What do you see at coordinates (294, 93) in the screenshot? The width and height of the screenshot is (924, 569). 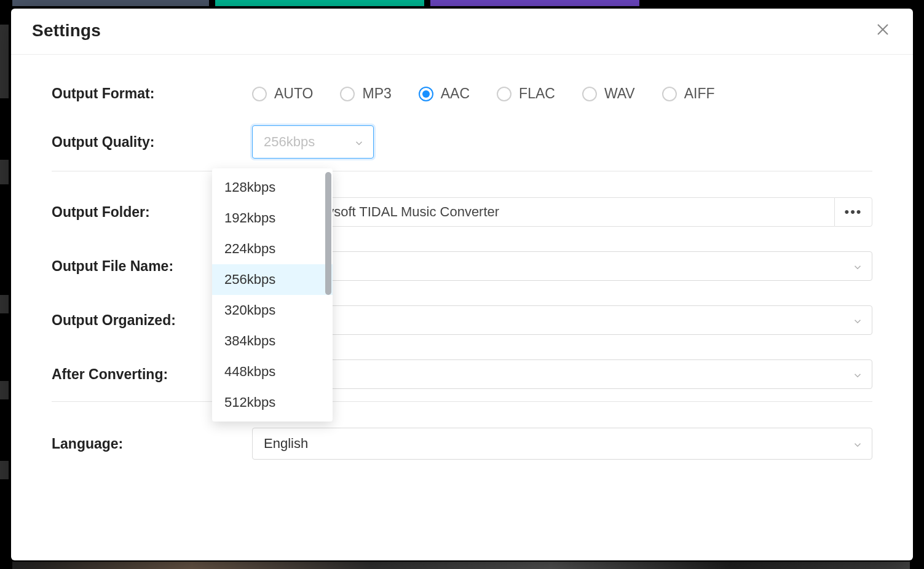 I see `radio-label: AUTO` at bounding box center [294, 93].